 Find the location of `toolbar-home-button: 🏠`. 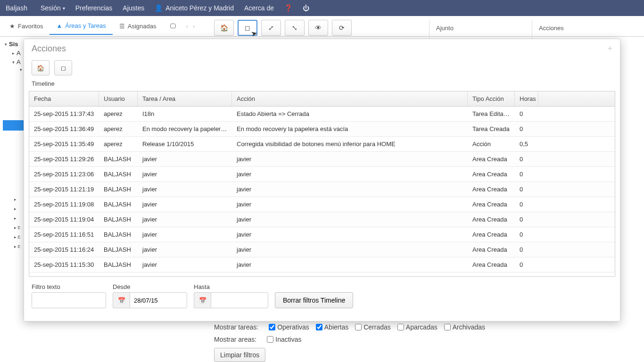

toolbar-home-button: 🏠 is located at coordinates (224, 28).